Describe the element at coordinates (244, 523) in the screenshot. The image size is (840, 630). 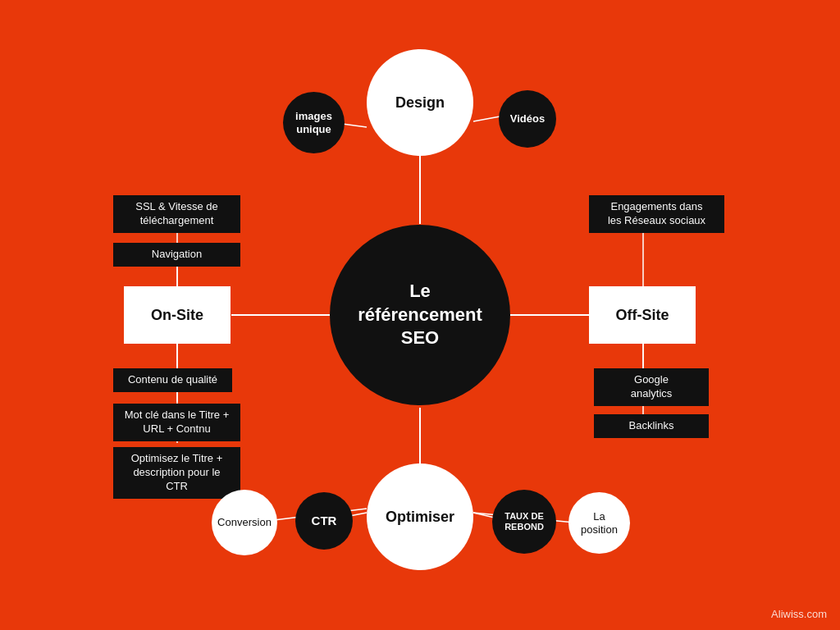
I see `conversion-circle: Conversion` at that location.